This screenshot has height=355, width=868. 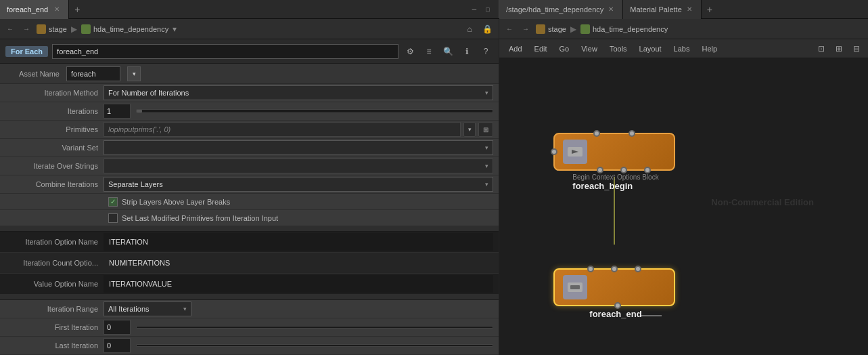 What do you see at coordinates (509, 29) in the screenshot?
I see `right-nav-back: ←` at bounding box center [509, 29].